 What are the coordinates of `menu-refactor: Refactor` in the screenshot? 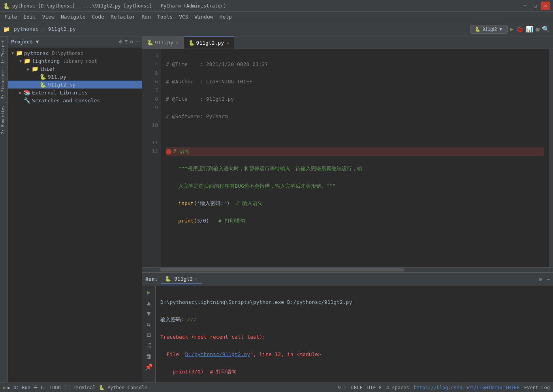 It's located at (123, 17).